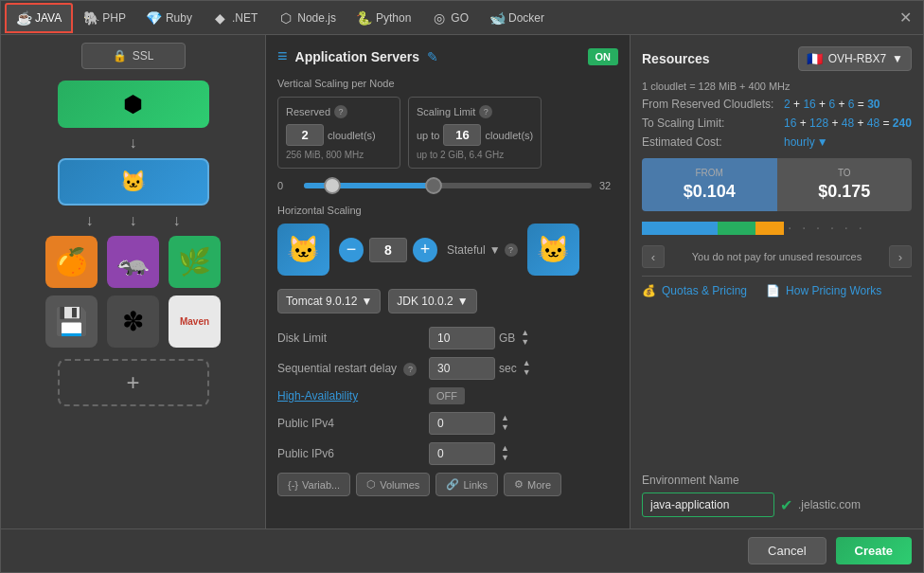 This screenshot has width=924, height=573. Describe the element at coordinates (787, 551) in the screenshot. I see `cancel-button: Cancel` at that location.